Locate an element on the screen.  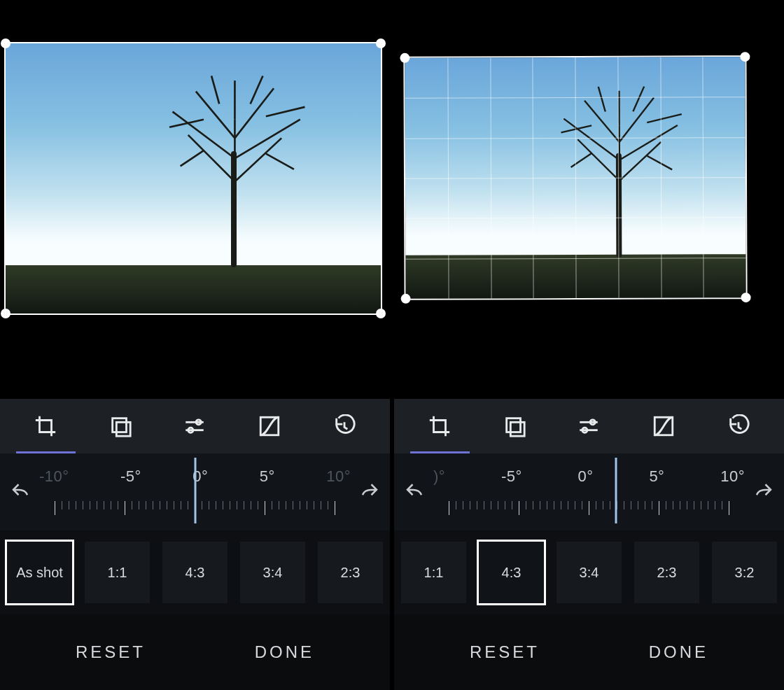
aspect-3-2: 3:2 is located at coordinates (745, 572).